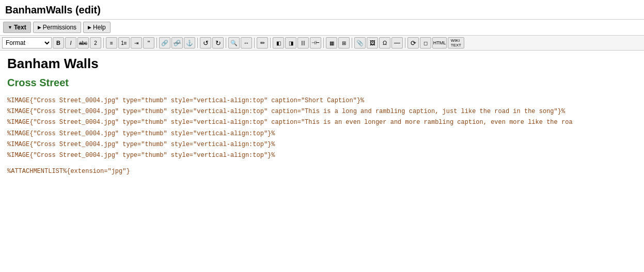  Describe the element at coordinates (112, 43) in the screenshot. I see `unordered-list-button: ≡` at that location.